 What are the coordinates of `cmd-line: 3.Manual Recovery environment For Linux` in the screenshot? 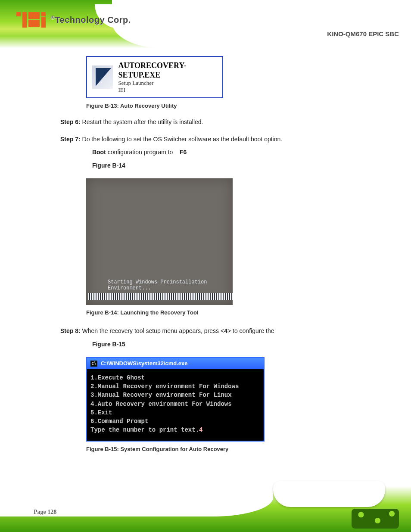 It's located at (175, 395).